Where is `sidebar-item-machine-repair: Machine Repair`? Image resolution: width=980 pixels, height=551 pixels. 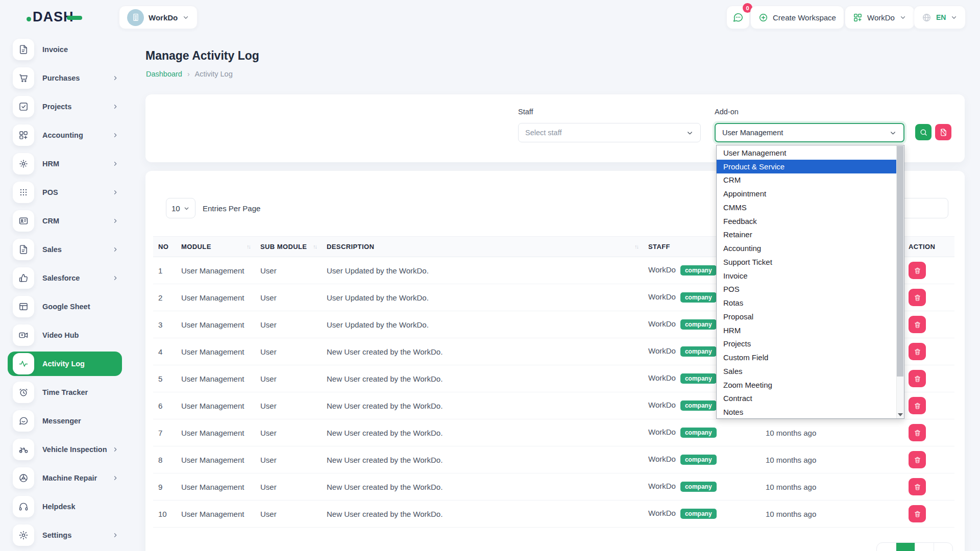 sidebar-item-machine-repair: Machine Repair is located at coordinates (62, 478).